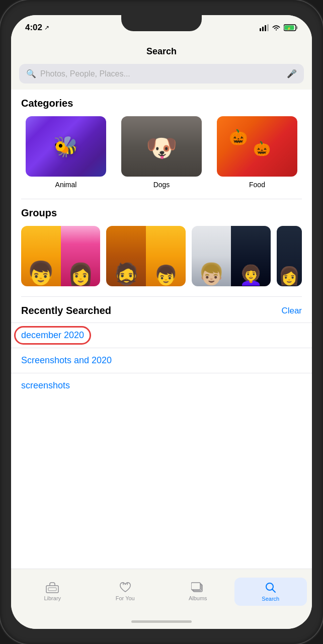 This screenshot has width=323, height=644. Describe the element at coordinates (66, 152) in the screenshot. I see `category-item-animal: Animal` at that location.